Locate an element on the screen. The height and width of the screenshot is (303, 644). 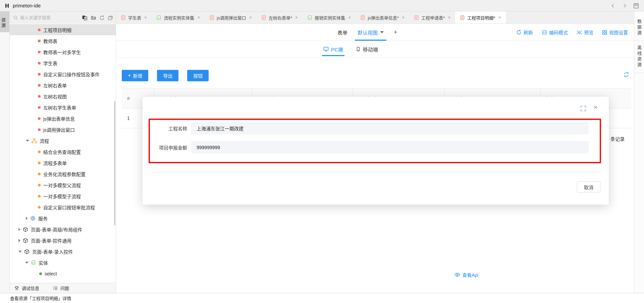
tab-default-view: 默认视图 is located at coordinates (371, 32).